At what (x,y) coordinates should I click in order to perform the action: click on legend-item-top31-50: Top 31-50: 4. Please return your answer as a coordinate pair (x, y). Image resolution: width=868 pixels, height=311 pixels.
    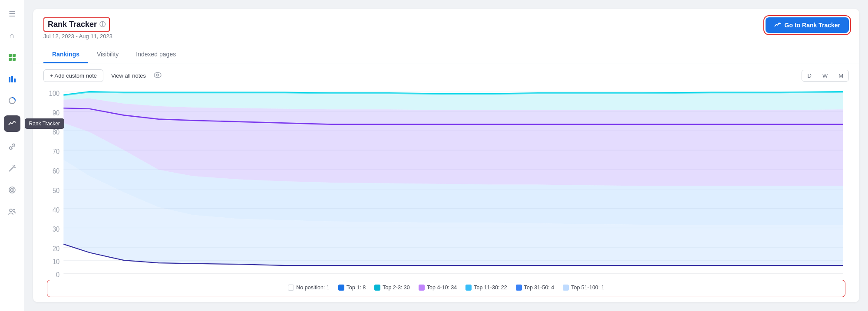
    Looking at the image, I should click on (535, 288).